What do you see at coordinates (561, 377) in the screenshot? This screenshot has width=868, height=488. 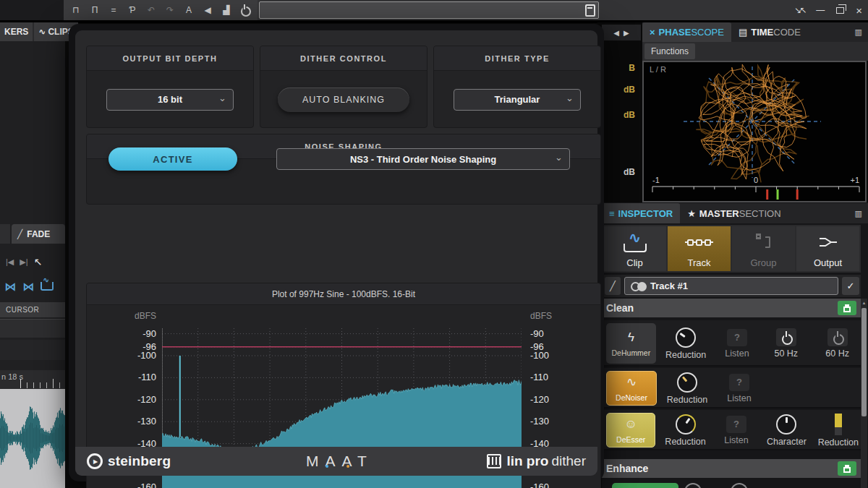 I see `y-tick-label: -110` at bounding box center [561, 377].